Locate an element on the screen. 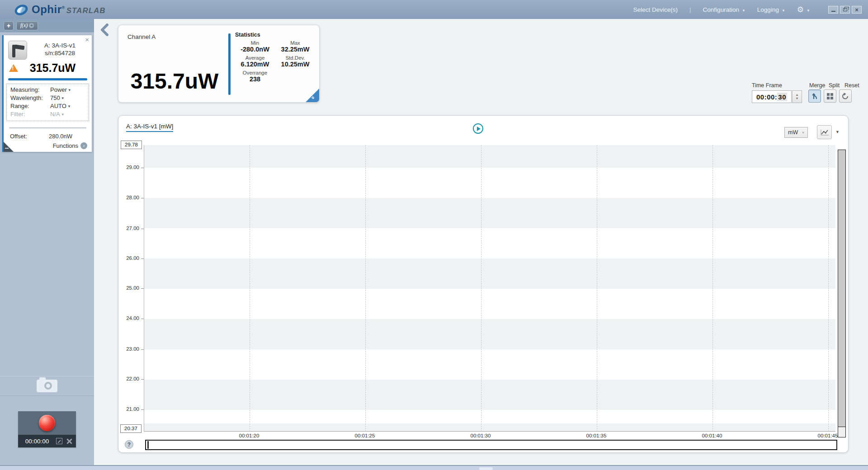 Image resolution: width=868 pixels, height=470 pixels. menu-logging: Logging▼ is located at coordinates (771, 10).